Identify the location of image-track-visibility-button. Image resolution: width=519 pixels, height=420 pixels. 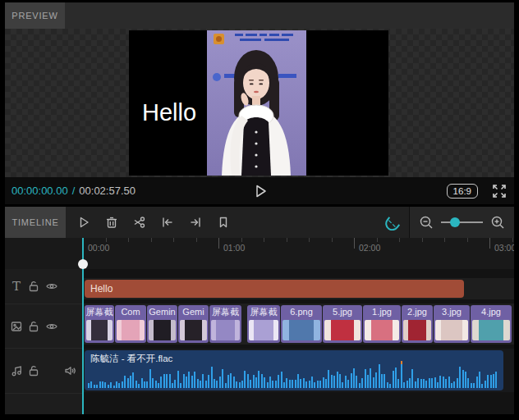
(52, 326).